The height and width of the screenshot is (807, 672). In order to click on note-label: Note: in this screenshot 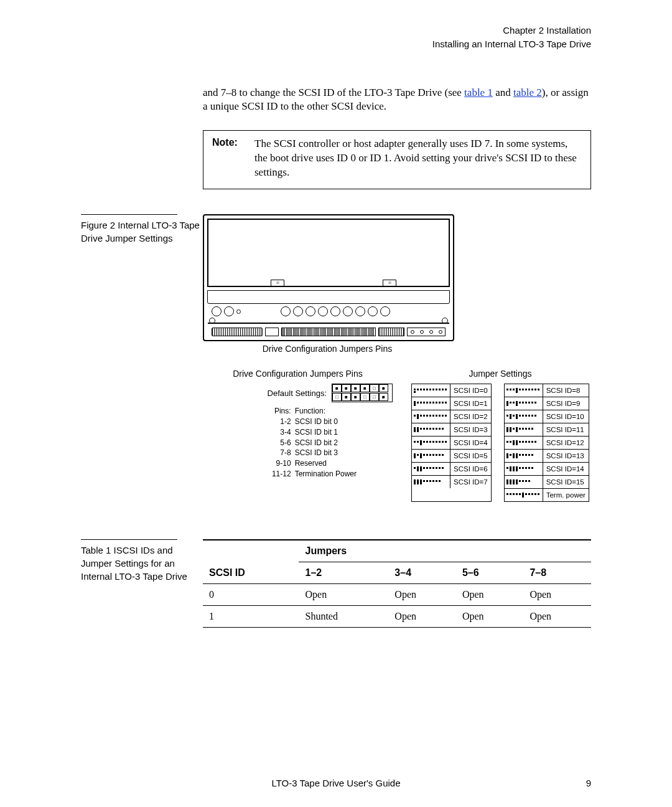, I will do `click(233, 158)`.